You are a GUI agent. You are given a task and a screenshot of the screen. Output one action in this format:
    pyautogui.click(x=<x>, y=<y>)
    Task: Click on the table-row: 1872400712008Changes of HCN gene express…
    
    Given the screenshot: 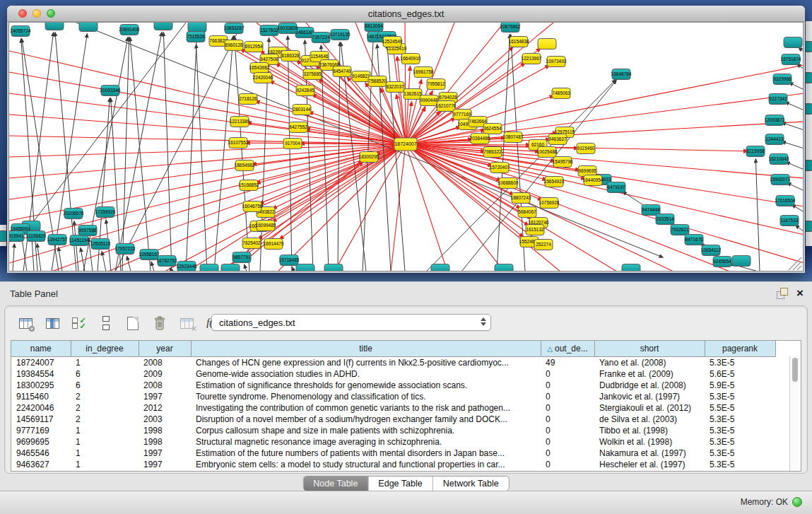 What is the action you would take?
    pyautogui.click(x=393, y=363)
    